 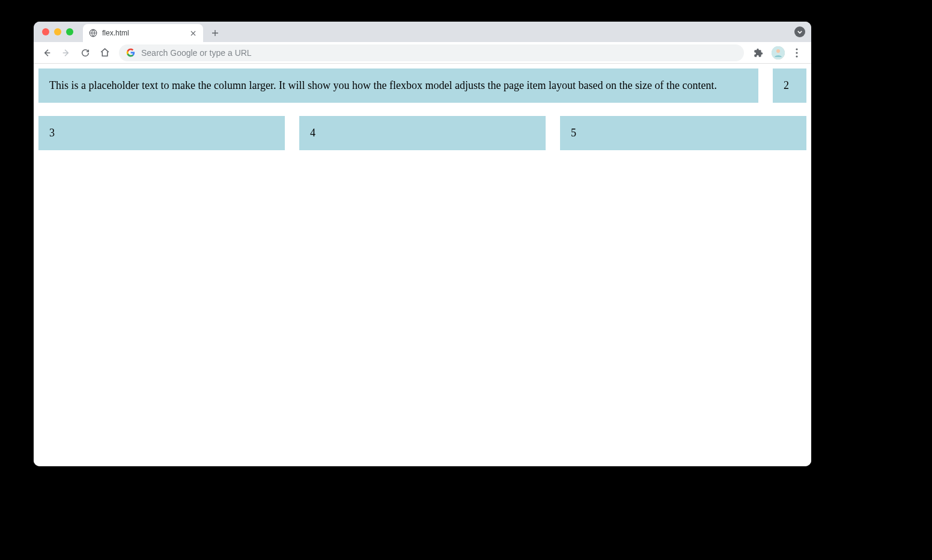 What do you see at coordinates (162, 133) in the screenshot?
I see `flex-box-3: 3` at bounding box center [162, 133].